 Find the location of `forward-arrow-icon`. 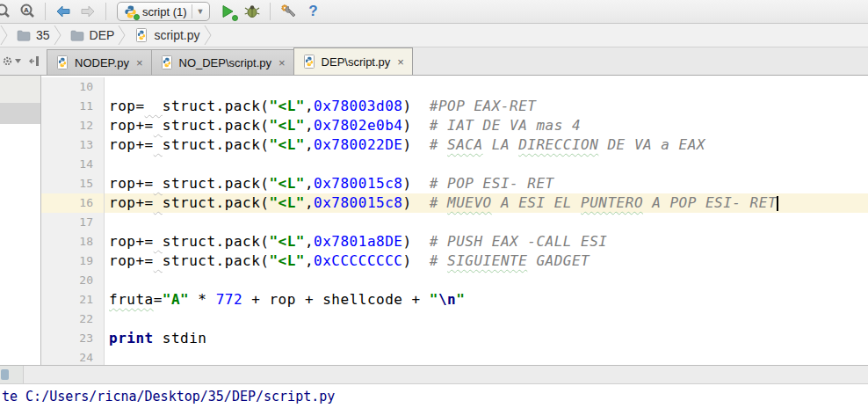

forward-arrow-icon is located at coordinates (88, 11).